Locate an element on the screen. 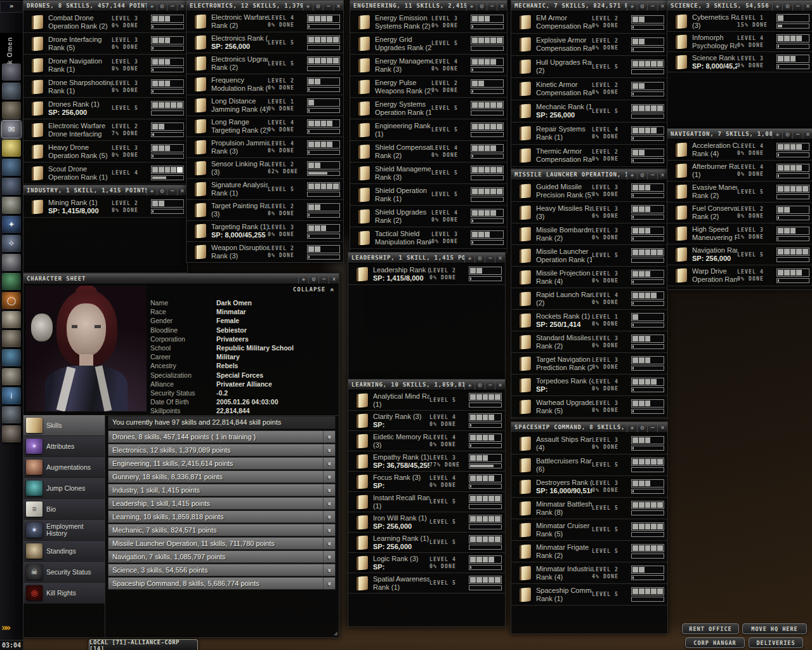 The image size is (812, 650). skill-row: Mechanic Rank (1)SP: 256,000LEVEL 5 is located at coordinates (589, 112).